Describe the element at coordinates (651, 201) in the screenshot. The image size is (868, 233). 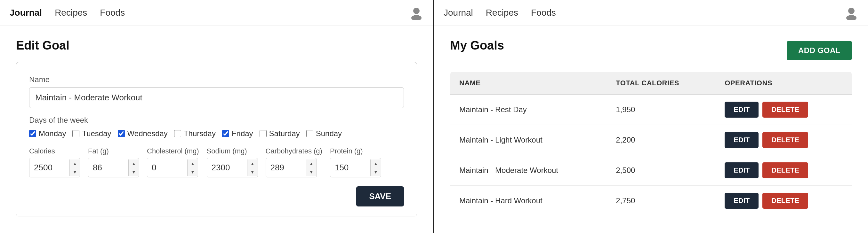
I see `table-row: Maintain - Hard Workout 2,750 EDIT DELET…` at that location.